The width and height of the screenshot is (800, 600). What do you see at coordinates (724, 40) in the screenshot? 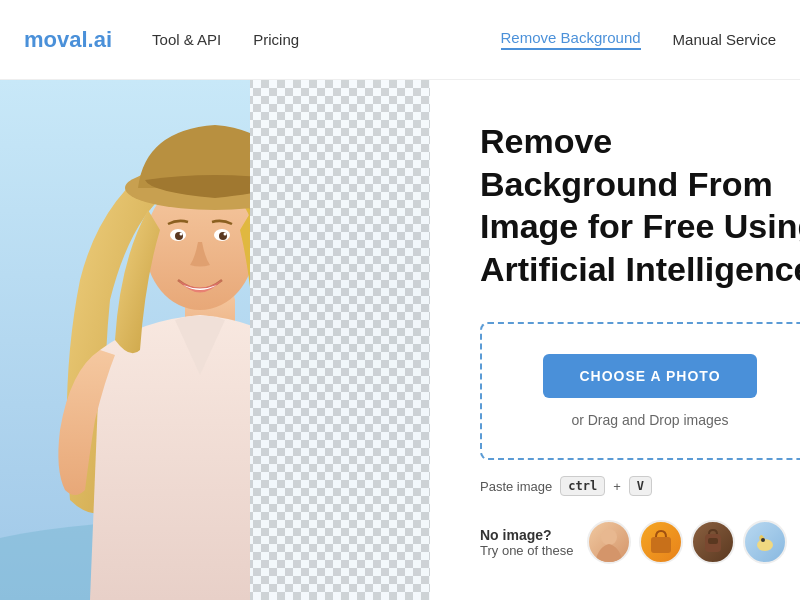
I see `nav-manual-service: Manual Service` at bounding box center [724, 40].